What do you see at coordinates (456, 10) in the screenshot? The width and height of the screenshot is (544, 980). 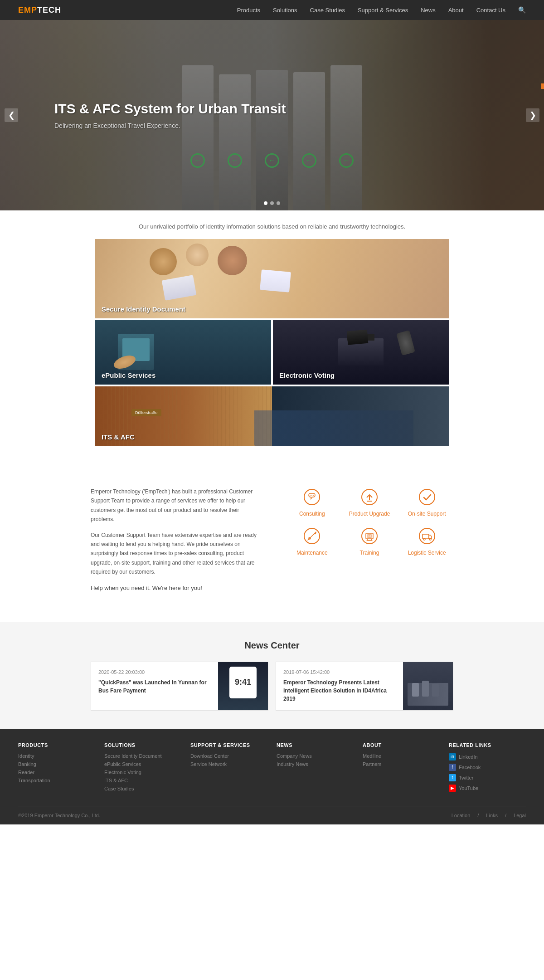 I see `nav-about: About` at bounding box center [456, 10].